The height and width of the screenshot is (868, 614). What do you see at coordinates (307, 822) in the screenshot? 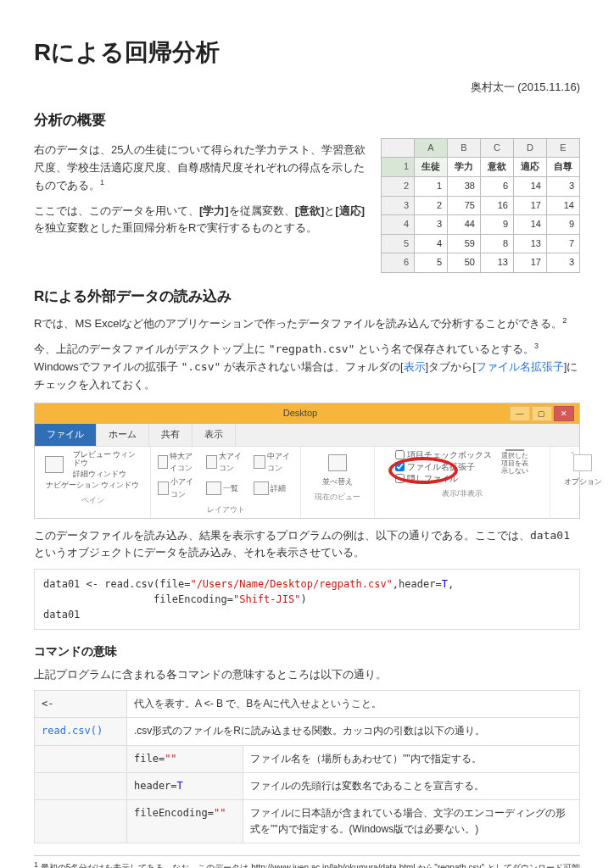
I see `table-row: fileEncoding="" ファイルに日本語が含まれている場合、文字のエンコ…` at bounding box center [307, 822].